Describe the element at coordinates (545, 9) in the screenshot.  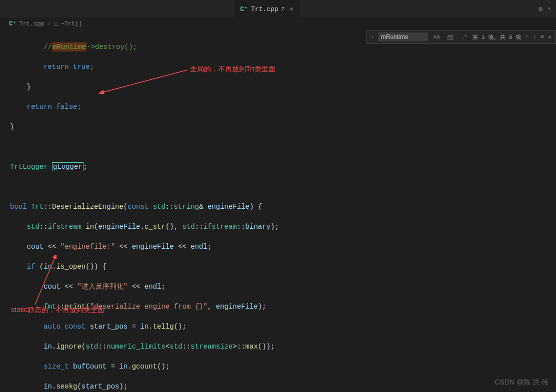
I see `editor-actions: ⚙ ⫞` at that location.